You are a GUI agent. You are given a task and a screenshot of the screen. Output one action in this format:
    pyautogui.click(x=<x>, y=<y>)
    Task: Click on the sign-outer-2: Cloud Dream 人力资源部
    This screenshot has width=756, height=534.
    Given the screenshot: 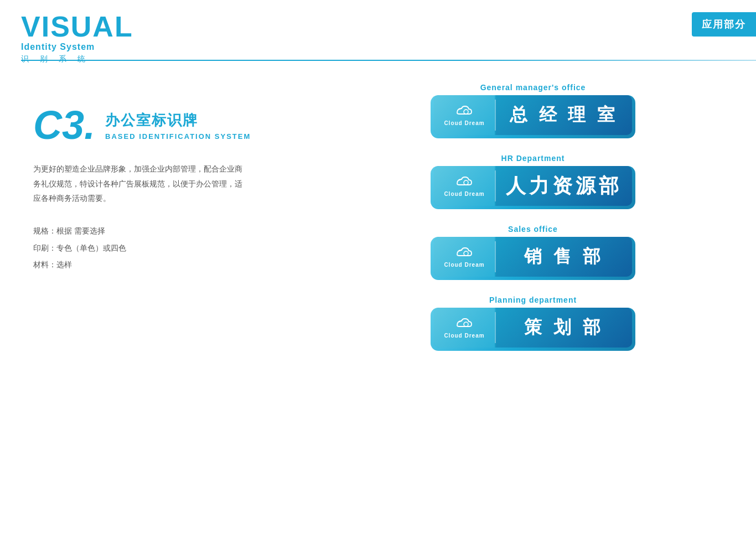 What is the action you would take?
    pyautogui.click(x=533, y=188)
    